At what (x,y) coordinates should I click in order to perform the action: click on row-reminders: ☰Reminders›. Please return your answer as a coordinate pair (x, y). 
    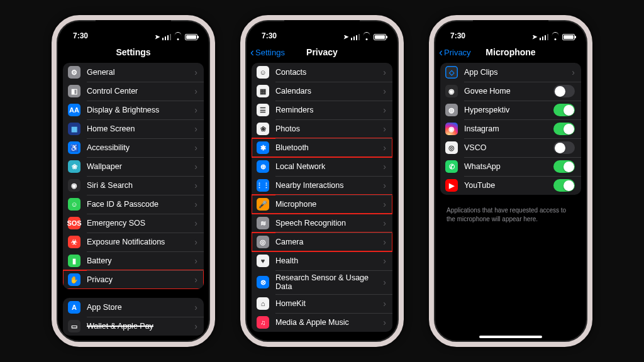
    Looking at the image, I should click on (322, 110).